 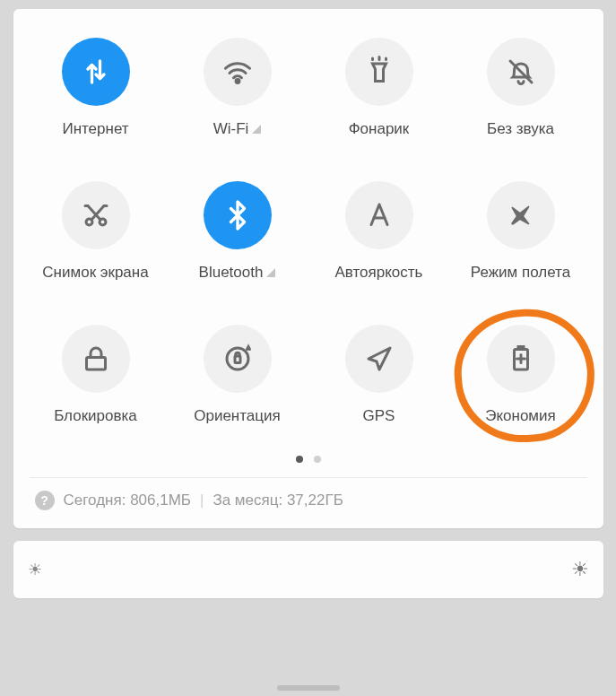 I want to click on auto-brightness-icon, so click(x=379, y=215).